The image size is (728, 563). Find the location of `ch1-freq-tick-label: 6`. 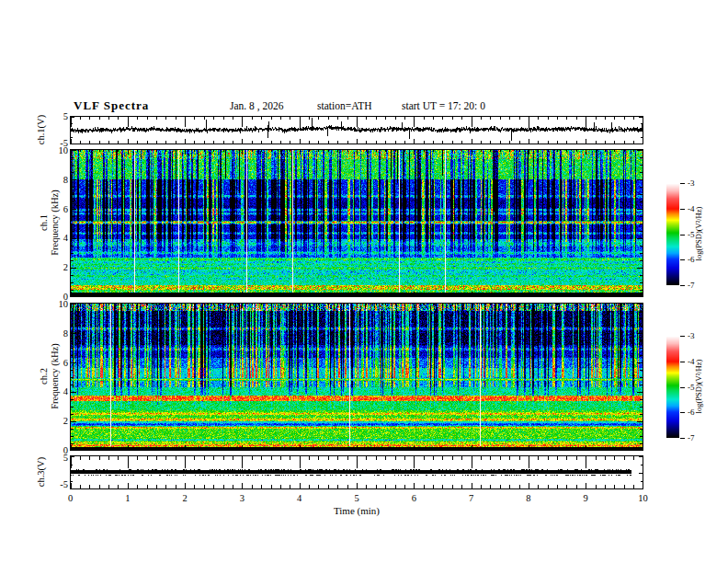

ch1-freq-tick-label: 6 is located at coordinates (54, 210).